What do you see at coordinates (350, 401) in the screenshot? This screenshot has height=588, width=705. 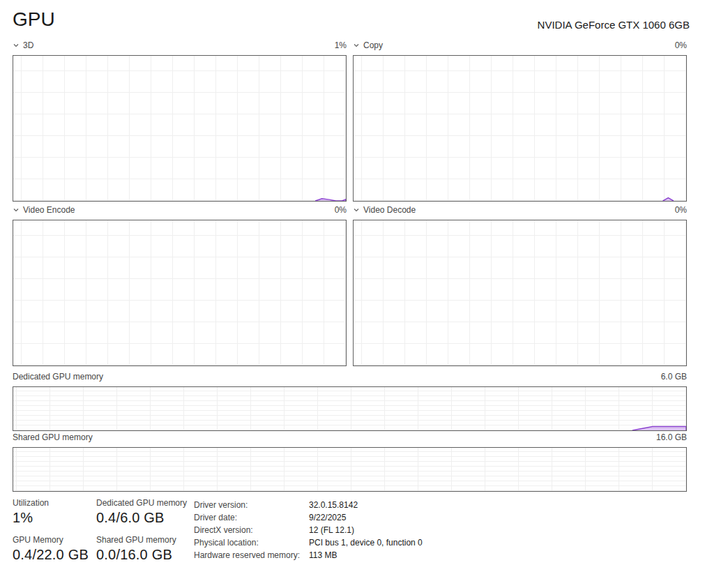 I see `dedicated-memory-section: Dedicated GPU memory 6.0 GB` at bounding box center [350, 401].